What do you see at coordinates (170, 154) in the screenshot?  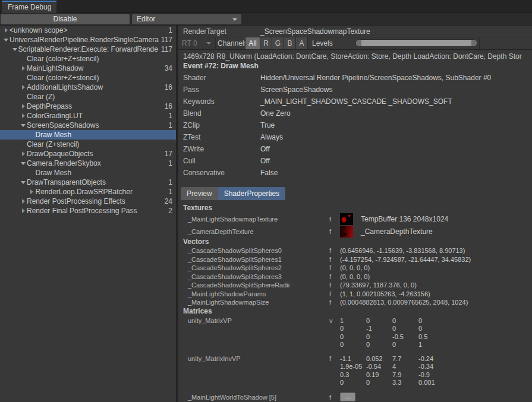 I see `event-count: 17` at bounding box center [170, 154].